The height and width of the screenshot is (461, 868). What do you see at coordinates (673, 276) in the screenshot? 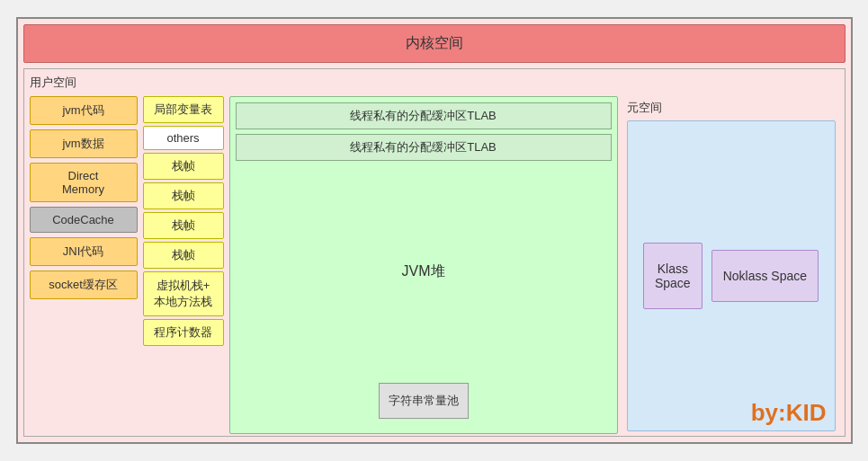
I see `klass-label: Klass Space` at bounding box center [673, 276].